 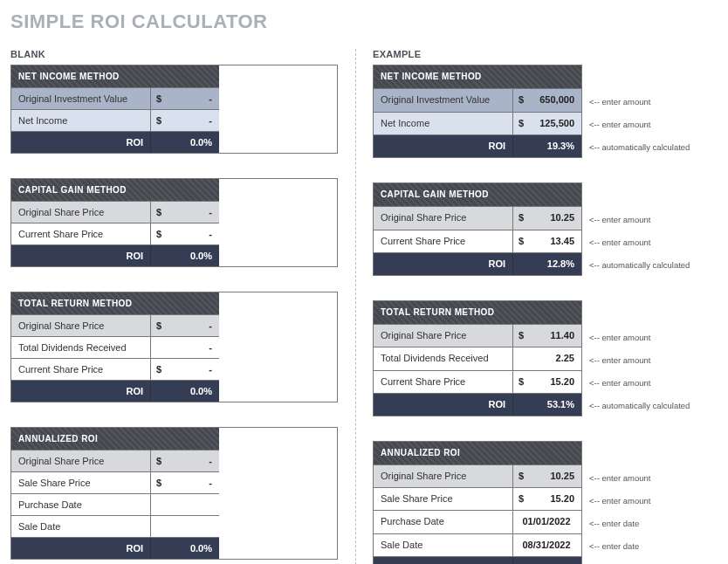 What do you see at coordinates (547, 147) in the screenshot?
I see `roi-value: 19.3%` at bounding box center [547, 147].